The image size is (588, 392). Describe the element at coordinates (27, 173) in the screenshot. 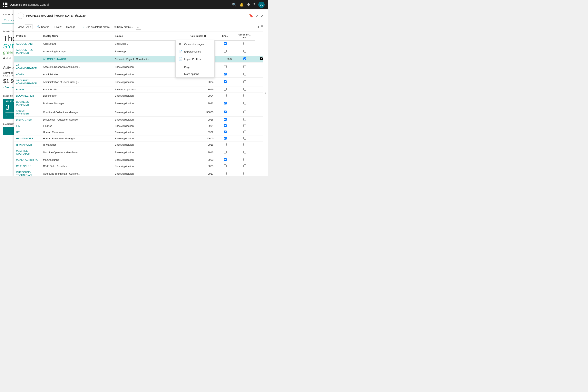

I see `profile-id-cell: OUTBOUND TECHNICIAN` at that location.